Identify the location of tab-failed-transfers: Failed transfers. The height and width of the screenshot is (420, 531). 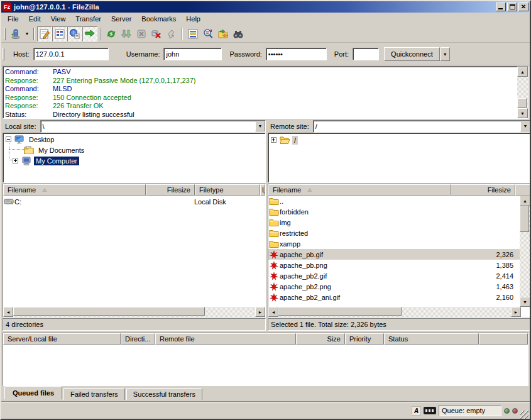
(94, 394).